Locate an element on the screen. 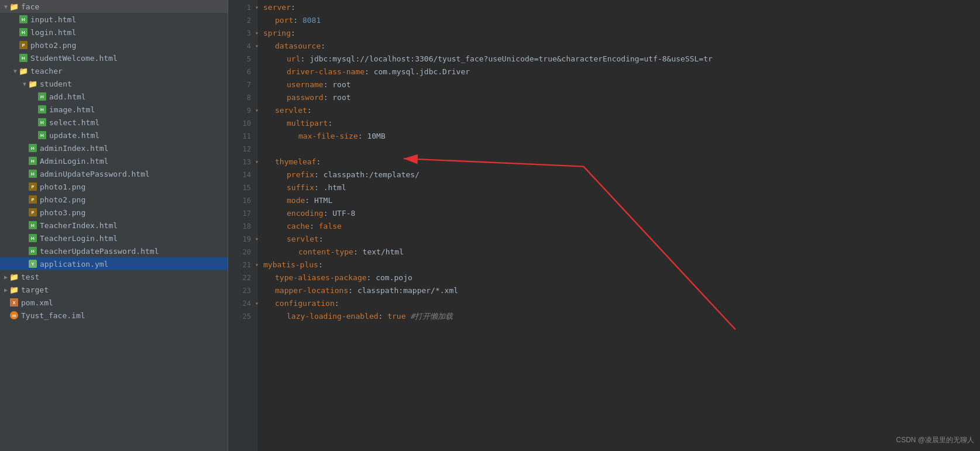 Image resolution: width=980 pixels, height=451 pixels. sidebar-label-tyust-iml: Tyust_face.iml is located at coordinates (53, 316).